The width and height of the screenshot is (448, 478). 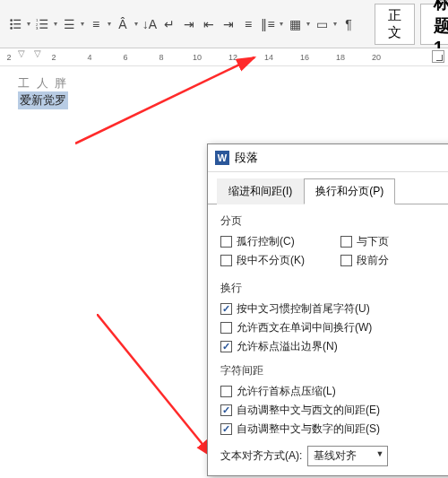 What do you see at coordinates (271, 260) in the screenshot?
I see `checkbox-label: 段中不分页(K)` at bounding box center [271, 260].